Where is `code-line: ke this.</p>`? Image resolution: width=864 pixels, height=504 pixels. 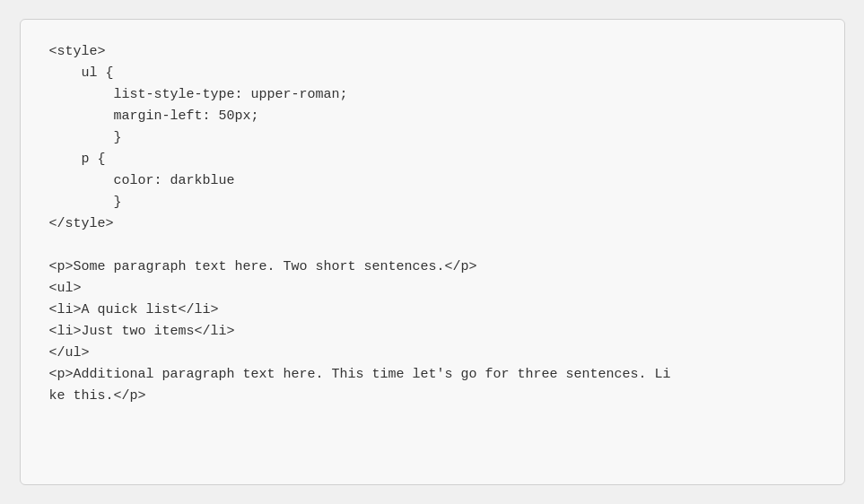
code-line: ke this.</p> is located at coordinates (432, 396).